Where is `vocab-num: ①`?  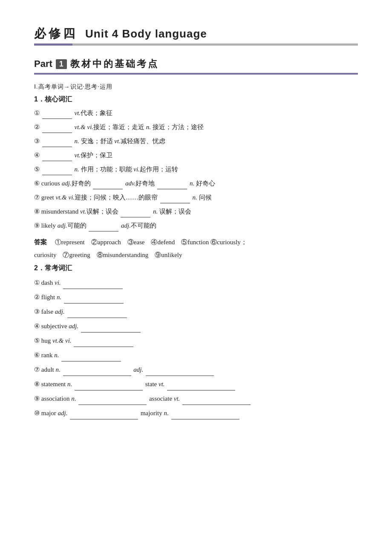 vocab-num: ① is located at coordinates (37, 113).